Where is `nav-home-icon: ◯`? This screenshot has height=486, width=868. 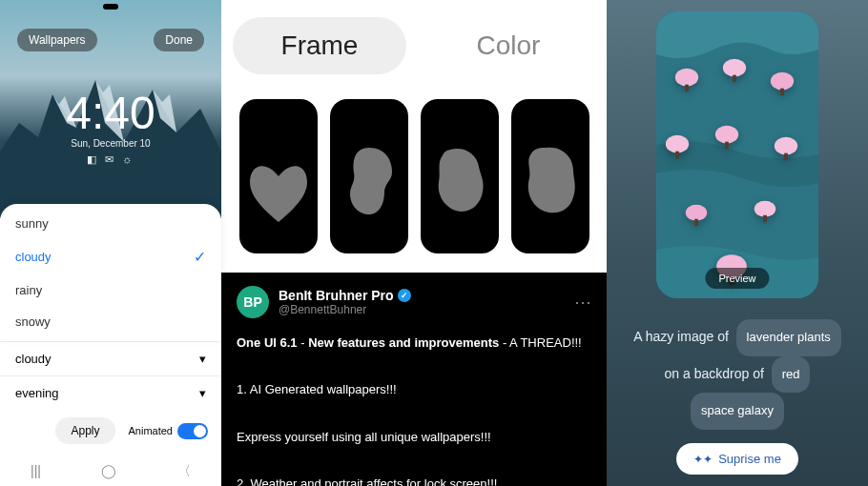
nav-home-icon: ◯ is located at coordinates (109, 472).